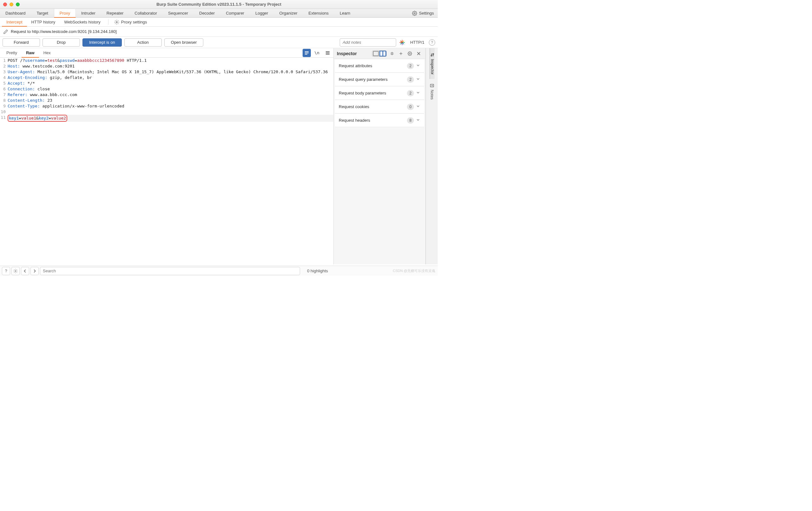  Describe the element at coordinates (178, 13) in the screenshot. I see `main-tab-sequencer: Sequencer` at that location.